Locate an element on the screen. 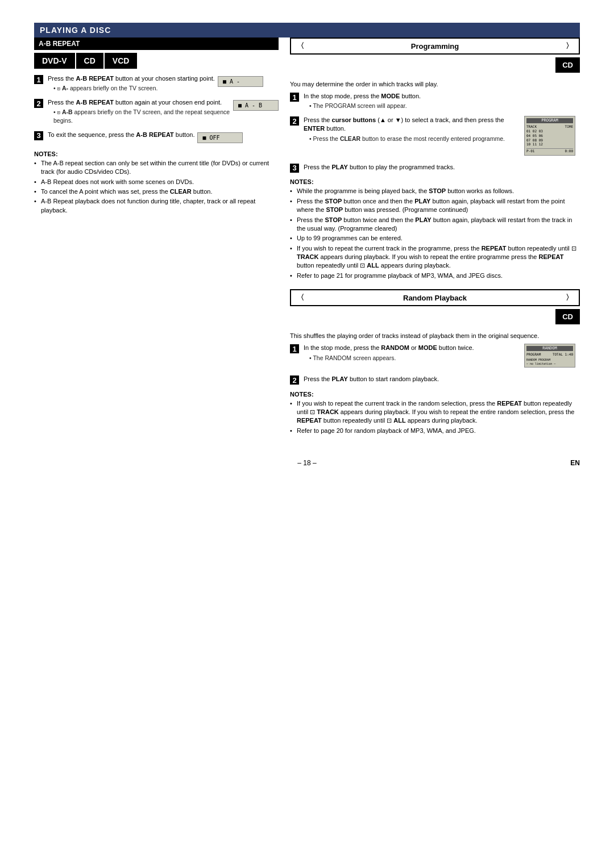  prog-step-3: 3 Press the PLAY button to play the prog… is located at coordinates (435, 168).